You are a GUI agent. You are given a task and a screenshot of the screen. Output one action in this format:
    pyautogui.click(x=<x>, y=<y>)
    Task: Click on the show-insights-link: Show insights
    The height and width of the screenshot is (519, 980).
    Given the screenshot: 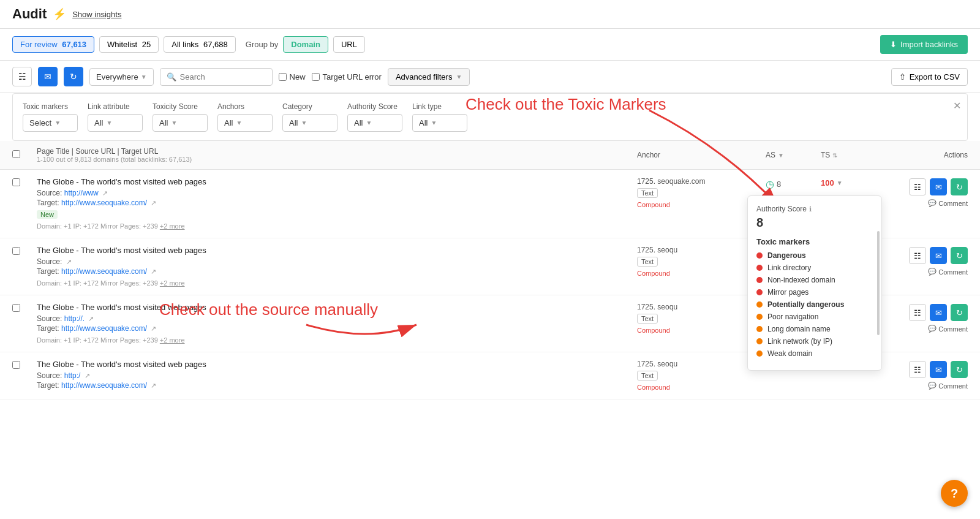 What is the action you would take?
    pyautogui.click(x=97, y=15)
    